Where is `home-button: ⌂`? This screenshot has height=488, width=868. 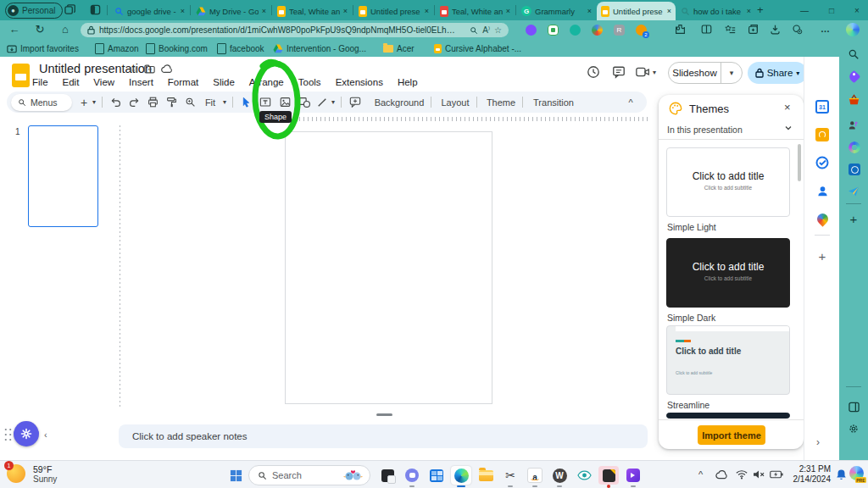
home-button: ⌂ is located at coordinates (65, 29).